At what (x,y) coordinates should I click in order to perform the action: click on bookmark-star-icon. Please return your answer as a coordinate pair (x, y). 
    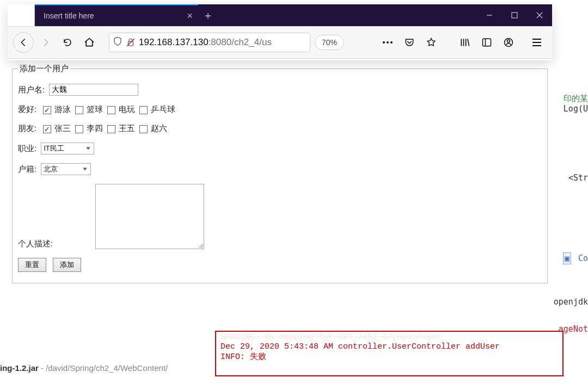
    Looking at the image, I should click on (431, 42).